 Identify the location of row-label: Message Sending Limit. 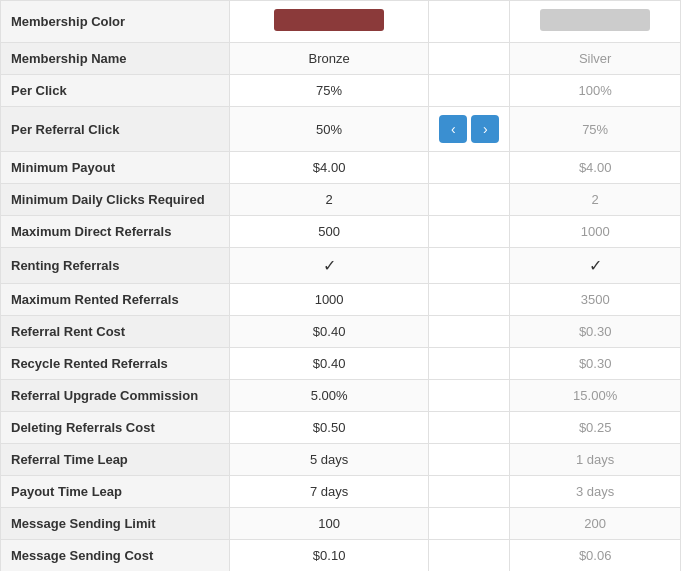
(116, 524).